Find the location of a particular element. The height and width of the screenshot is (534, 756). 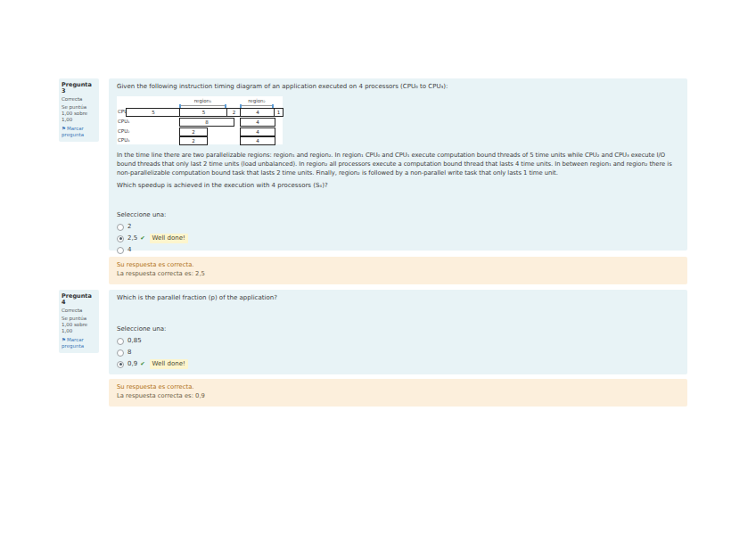

question-number: Pregunta 4 is located at coordinates (78, 300).